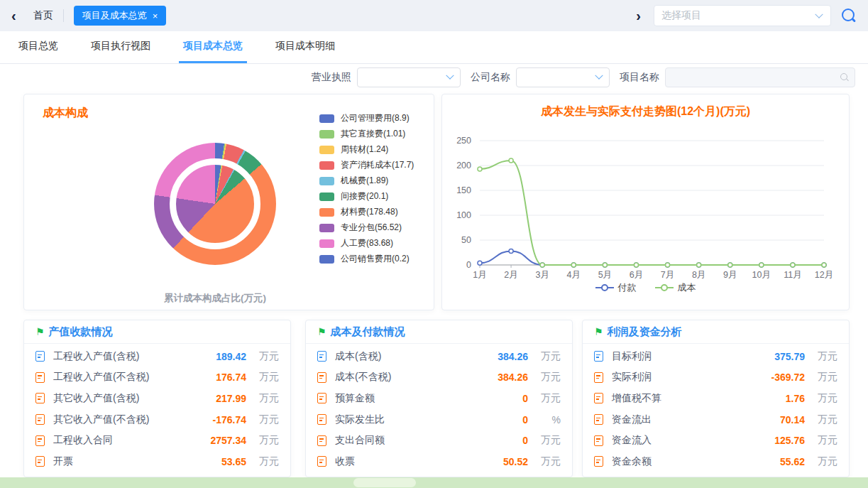  What do you see at coordinates (780, 357) in the screenshot?
I see `stat-value: 375.79` at bounding box center [780, 357].